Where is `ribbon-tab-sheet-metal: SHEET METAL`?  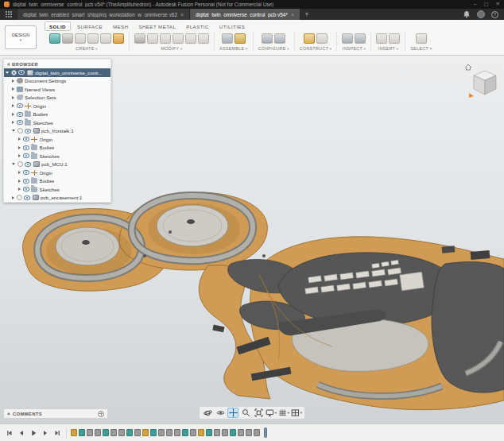
ribbon-tab-sheet-metal: SHEET METAL is located at coordinates (157, 26).